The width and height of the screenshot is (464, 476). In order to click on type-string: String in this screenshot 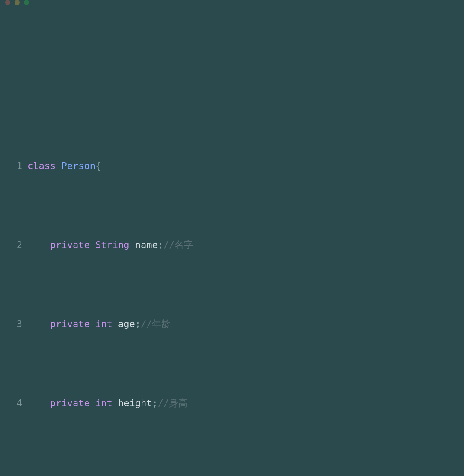, I will do `click(112, 245)`.